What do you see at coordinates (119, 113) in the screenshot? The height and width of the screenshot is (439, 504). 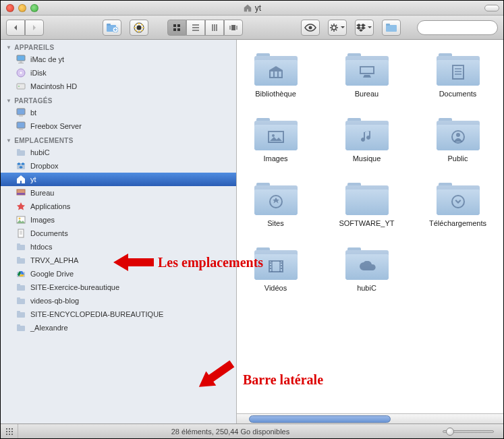 I see `sidebar-item: bt` at bounding box center [119, 113].